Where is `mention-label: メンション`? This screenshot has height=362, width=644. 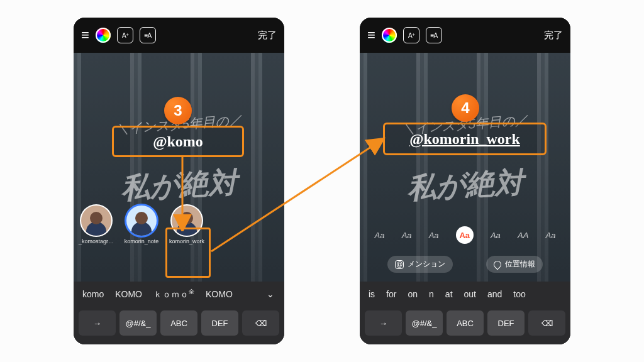 mention-label: メンション is located at coordinates (426, 264).